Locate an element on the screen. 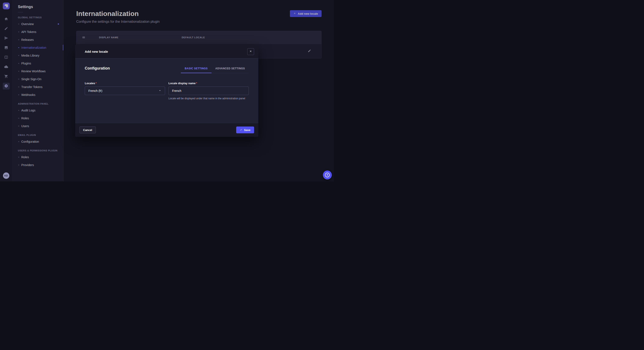 The image size is (644, 350). display-name-label: Locale display name* is located at coordinates (208, 83).